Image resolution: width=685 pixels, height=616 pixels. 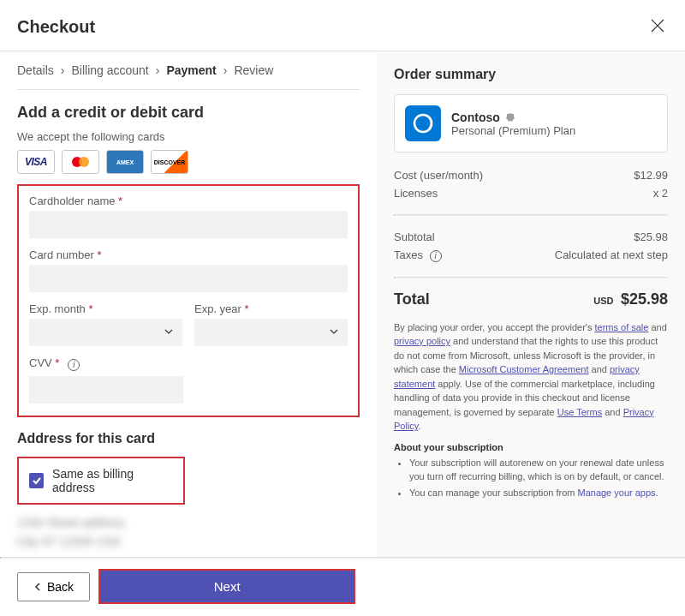 What do you see at coordinates (658, 26) in the screenshot?
I see `close-icon` at bounding box center [658, 26].